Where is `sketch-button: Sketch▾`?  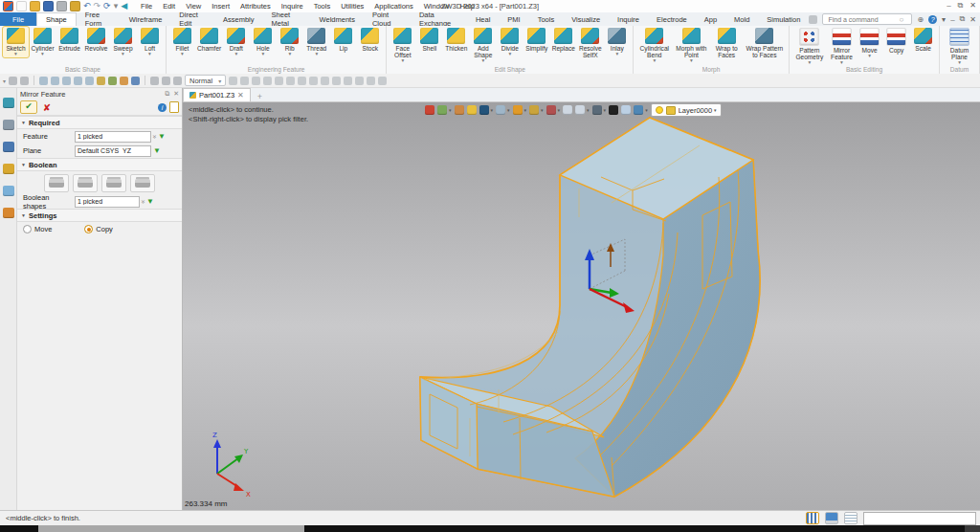 sketch-button: Sketch▾ is located at coordinates (15, 42).